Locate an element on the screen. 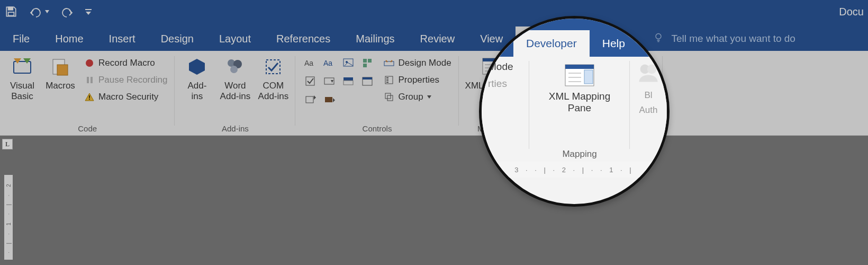  word-addins-icon is located at coordinates (235, 67).